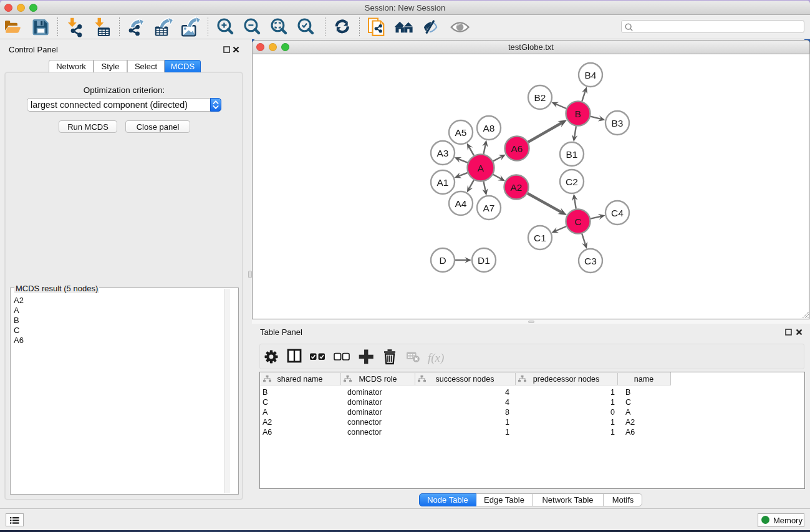 Image resolution: width=810 pixels, height=532 pixels. What do you see at coordinates (461, 203) in the screenshot?
I see `svg-text: A4` at bounding box center [461, 203].